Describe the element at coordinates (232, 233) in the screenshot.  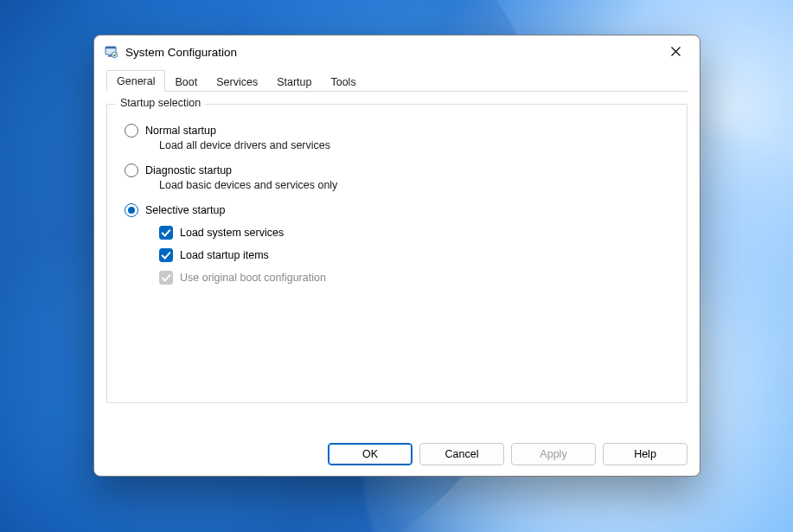
I see `checkbox-services-label: Load system services` at that location.